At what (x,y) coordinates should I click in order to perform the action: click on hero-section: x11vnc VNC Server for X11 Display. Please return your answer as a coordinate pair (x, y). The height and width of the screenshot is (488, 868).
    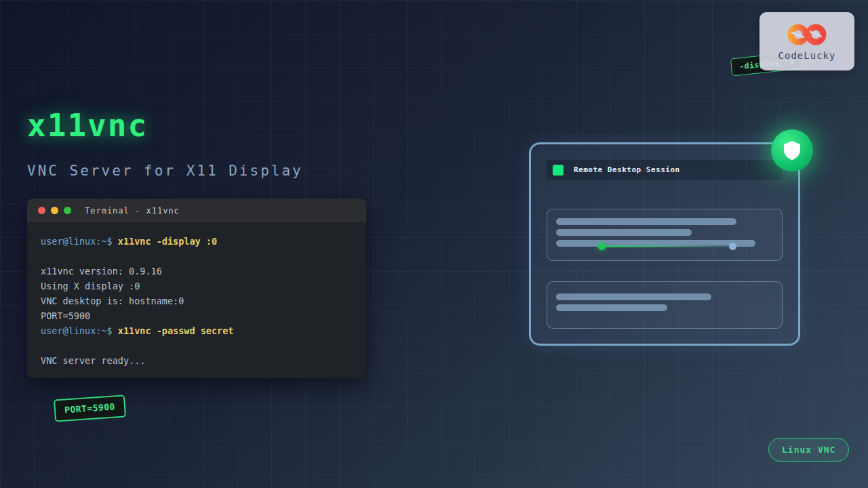
    Looking at the image, I should click on (165, 143).